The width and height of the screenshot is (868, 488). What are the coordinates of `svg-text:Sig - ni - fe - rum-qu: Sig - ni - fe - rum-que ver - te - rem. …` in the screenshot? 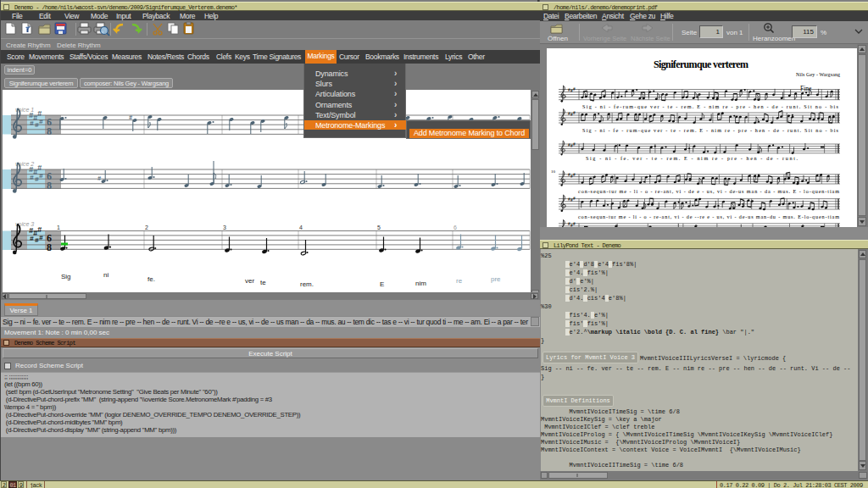 It's located at (710, 130).